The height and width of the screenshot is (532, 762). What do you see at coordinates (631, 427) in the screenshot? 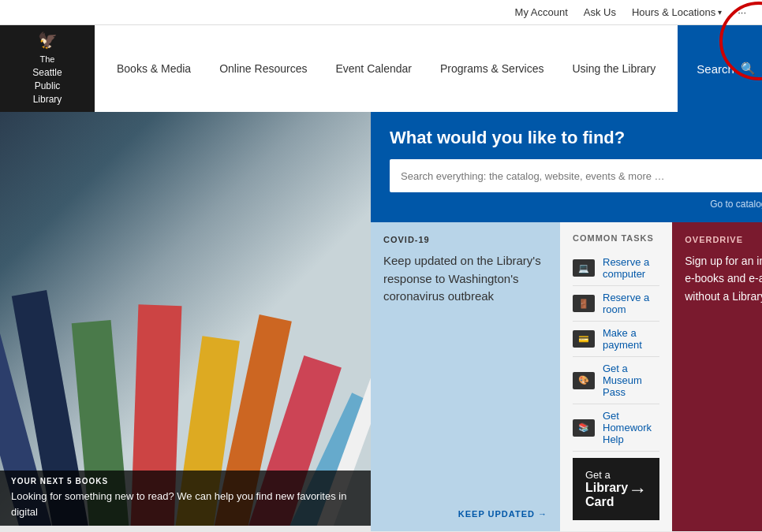
I see `task-homework-help-label: Get Homework Help` at bounding box center [631, 427].